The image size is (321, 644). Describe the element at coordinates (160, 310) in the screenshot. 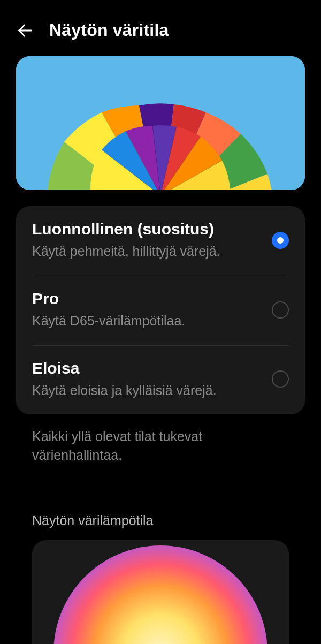

I see `color-mode-option-pro: Pro Käytä D65-värilämpötilaa.` at that location.